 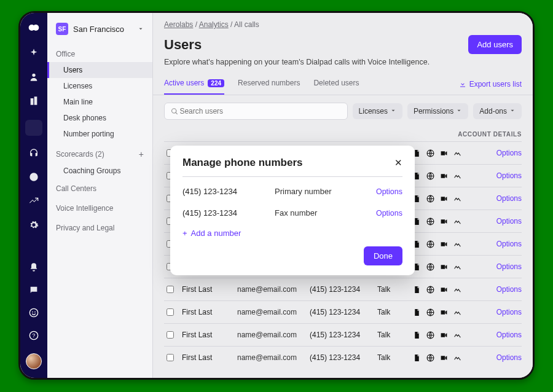 I want to click on avatar, so click(x=34, y=361).